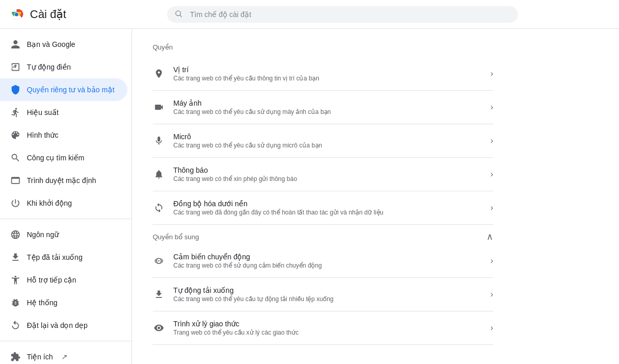 Image resolution: width=619 pixels, height=364 pixels. What do you see at coordinates (64, 90) in the screenshot?
I see `sidebar-item-quyen-rieng-tu: Quyền riêng tư và bảo mật` at bounding box center [64, 90].